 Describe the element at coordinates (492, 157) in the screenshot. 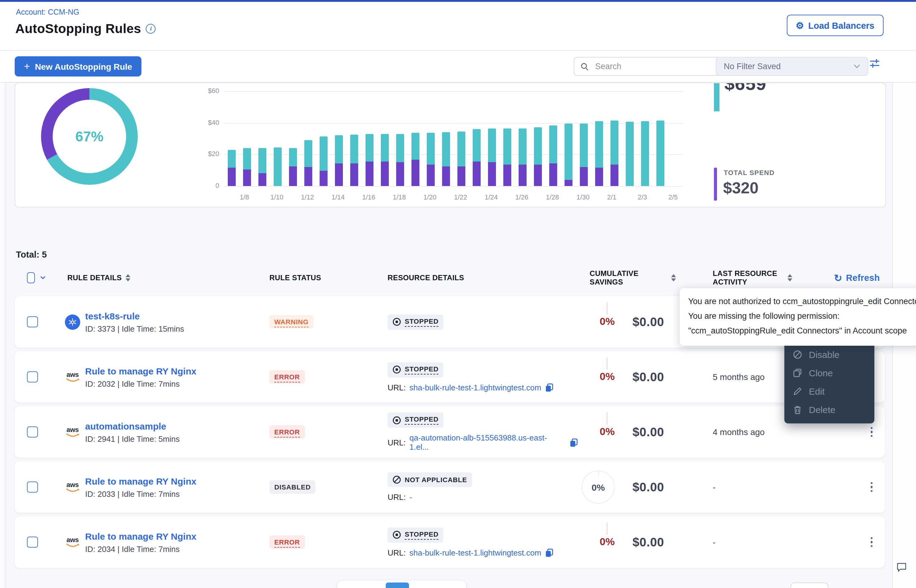

I see `bar-1/24` at that location.